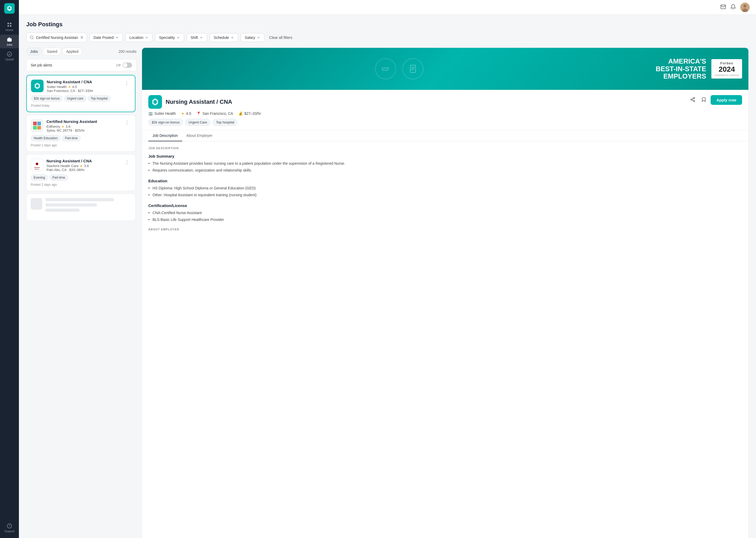 Image resolution: width=756 pixels, height=538 pixels. I want to click on job-detail-title: Nursing Assistant / CNA, so click(199, 102).